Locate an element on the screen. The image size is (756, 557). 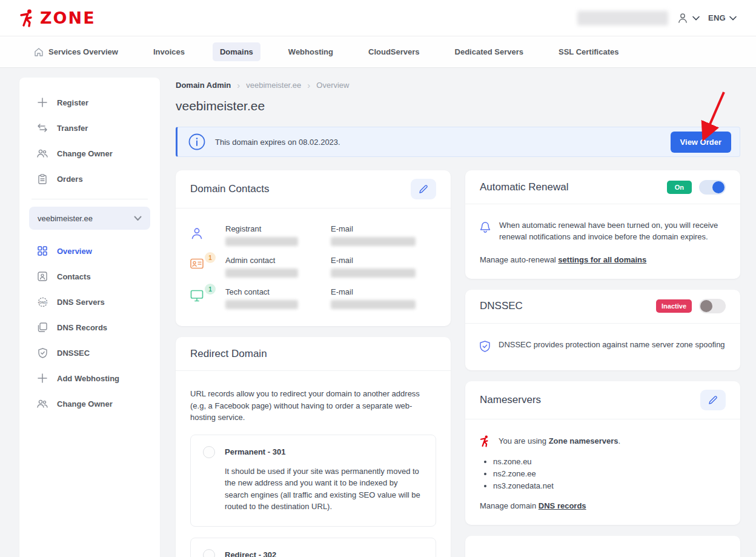
card-title: Automatic Renewal is located at coordinates (524, 187).